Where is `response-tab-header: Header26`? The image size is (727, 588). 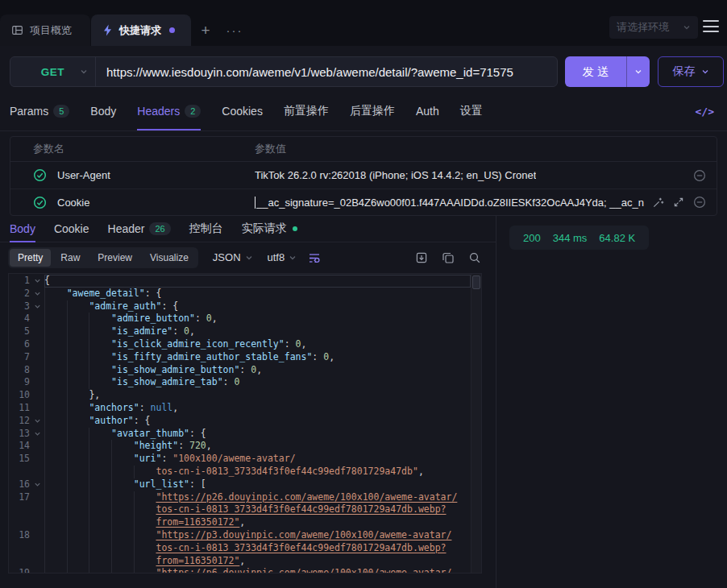 response-tab-header: Header26 is located at coordinates (139, 229).